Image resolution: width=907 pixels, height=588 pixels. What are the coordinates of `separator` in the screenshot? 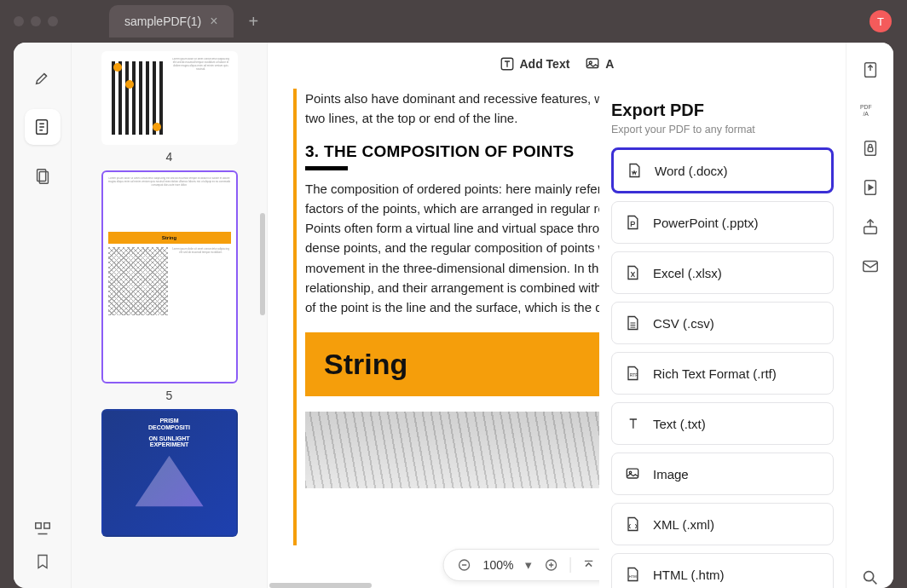 It's located at (569, 565).